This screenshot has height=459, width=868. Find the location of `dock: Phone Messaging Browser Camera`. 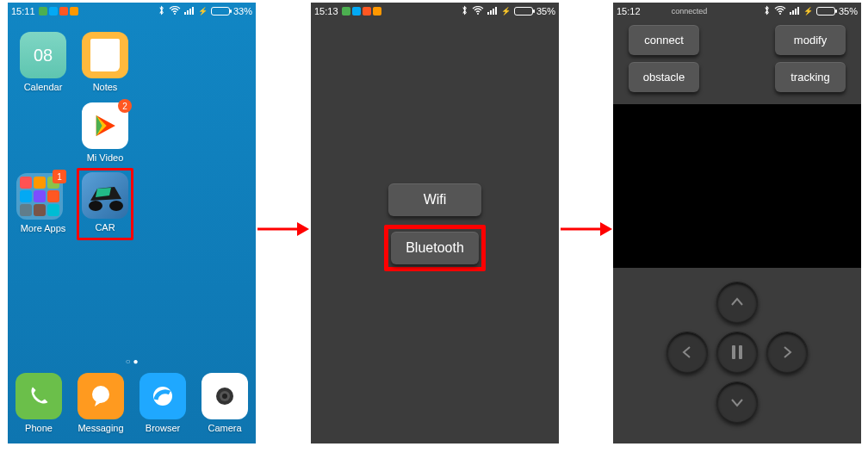

dock: Phone Messaging Browser Camera is located at coordinates (132, 406).